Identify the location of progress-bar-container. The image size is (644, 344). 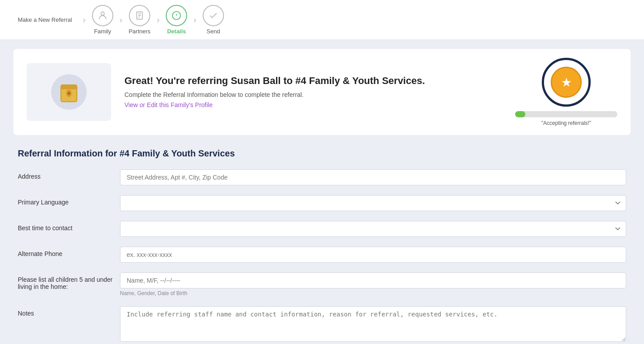
(566, 114).